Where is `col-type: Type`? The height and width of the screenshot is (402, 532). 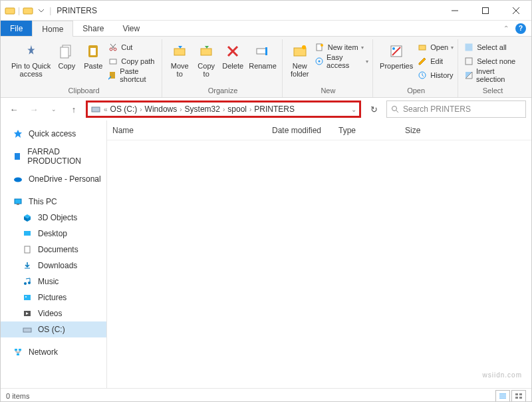
col-type: Type is located at coordinates (372, 130).